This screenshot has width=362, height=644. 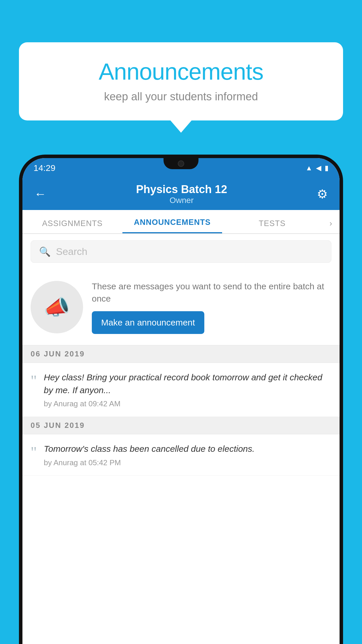 I want to click on settings-button: ⚙, so click(x=322, y=194).